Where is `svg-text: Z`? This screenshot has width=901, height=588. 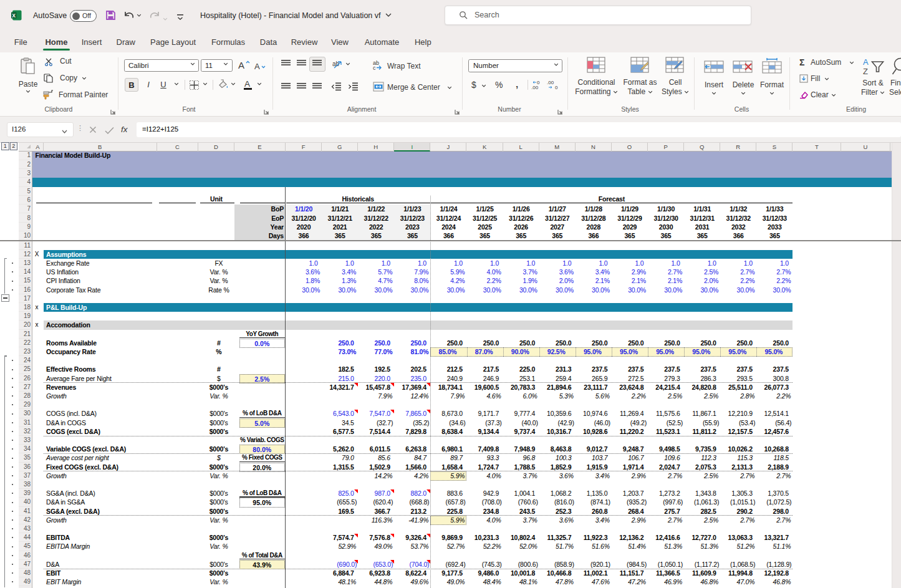
svg-text: Z is located at coordinates (865, 71).